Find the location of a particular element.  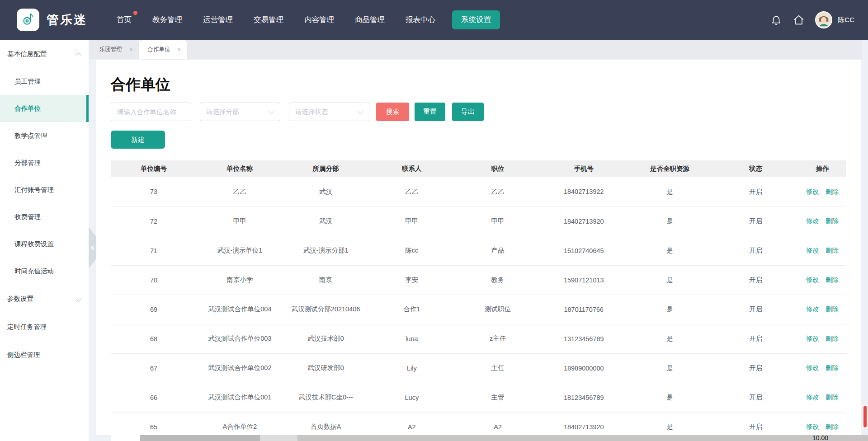

chevron-left-icon is located at coordinates (93, 248).